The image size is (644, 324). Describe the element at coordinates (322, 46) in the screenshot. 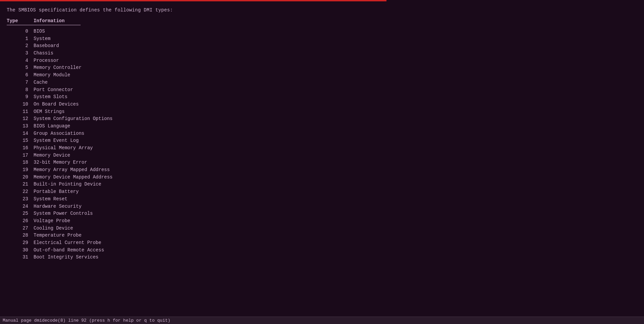

I see `table-row: 2Baseboard` at that location.